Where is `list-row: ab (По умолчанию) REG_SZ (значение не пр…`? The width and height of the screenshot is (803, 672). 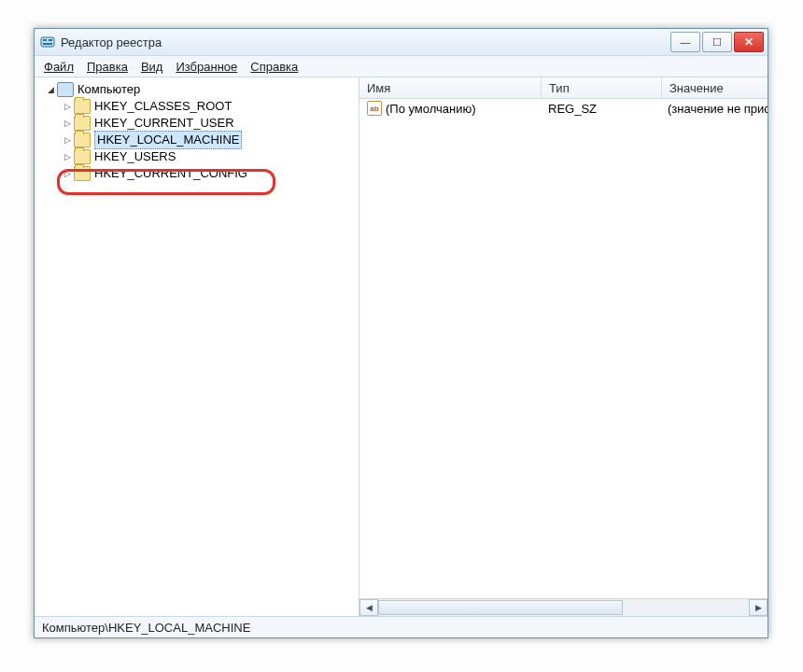
list-row: ab (По умолчанию) REG_SZ (значение не пр… is located at coordinates (564, 108).